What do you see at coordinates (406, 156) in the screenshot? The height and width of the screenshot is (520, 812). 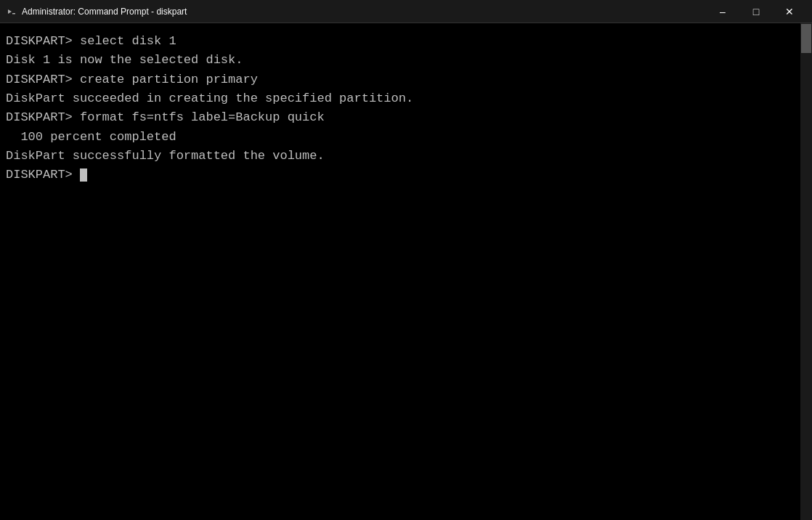 I see `console-line: DiskPart successfully formatted the volu…` at bounding box center [406, 156].